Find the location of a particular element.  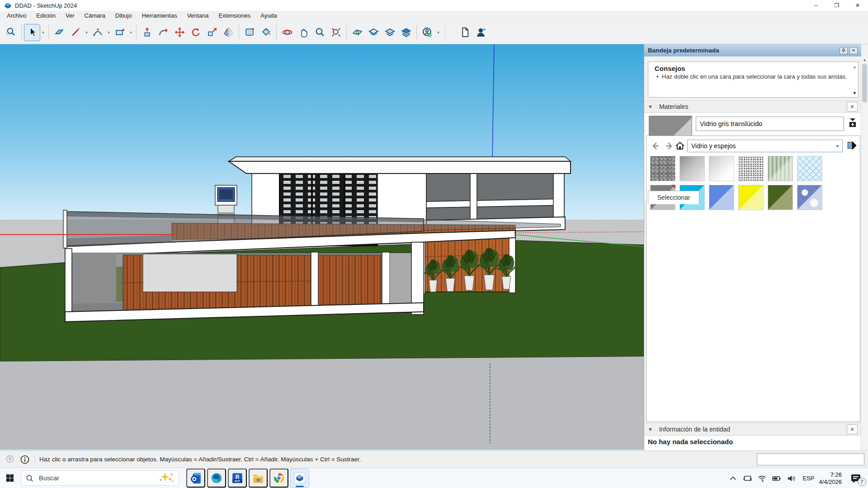

menu-camara: Cámara is located at coordinates (95, 16).